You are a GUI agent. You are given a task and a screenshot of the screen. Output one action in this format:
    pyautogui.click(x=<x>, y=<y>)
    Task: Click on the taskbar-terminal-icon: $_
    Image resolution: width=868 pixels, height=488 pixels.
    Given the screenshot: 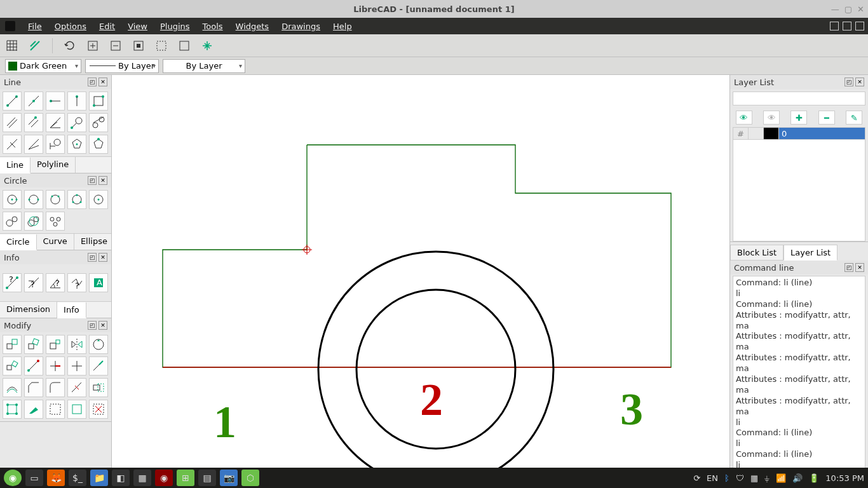 What is the action you would take?
    pyautogui.click(x=78, y=478)
    